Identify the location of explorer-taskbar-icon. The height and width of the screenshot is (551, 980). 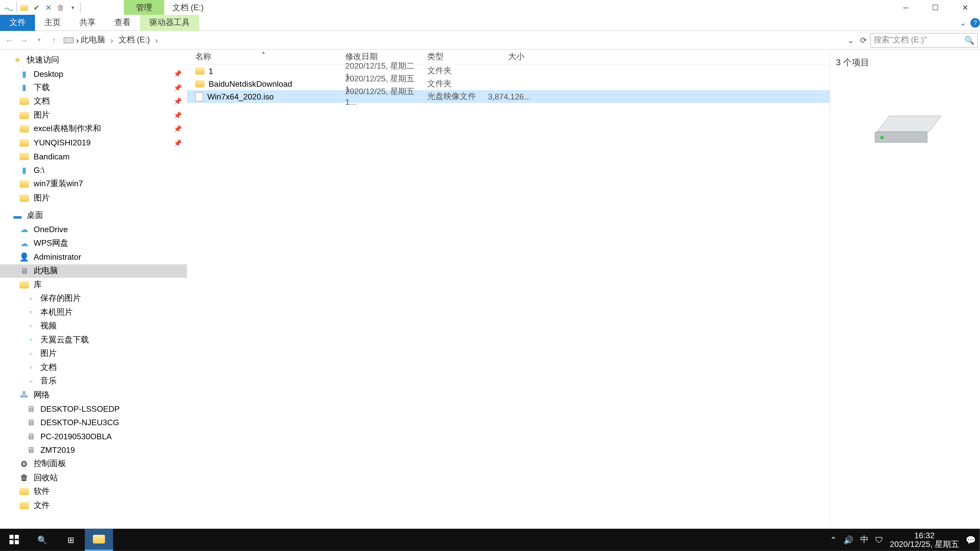
(99, 540).